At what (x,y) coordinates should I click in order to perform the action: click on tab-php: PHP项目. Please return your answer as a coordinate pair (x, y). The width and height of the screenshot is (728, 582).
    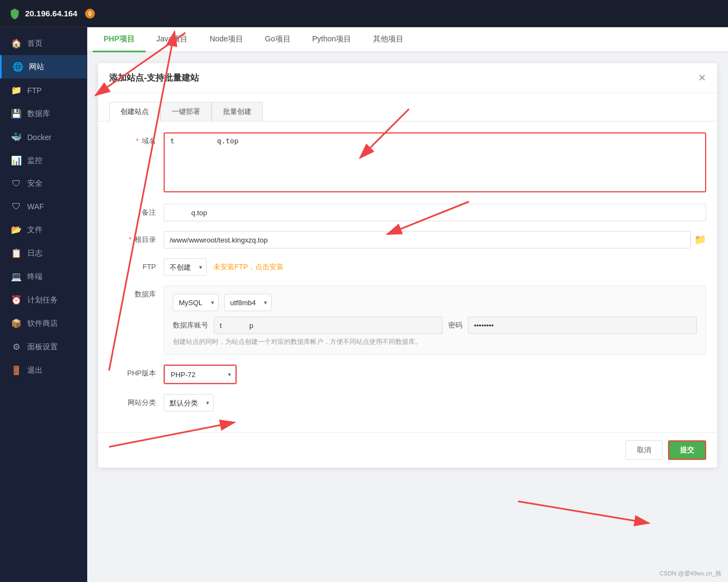
    Looking at the image, I should click on (119, 40).